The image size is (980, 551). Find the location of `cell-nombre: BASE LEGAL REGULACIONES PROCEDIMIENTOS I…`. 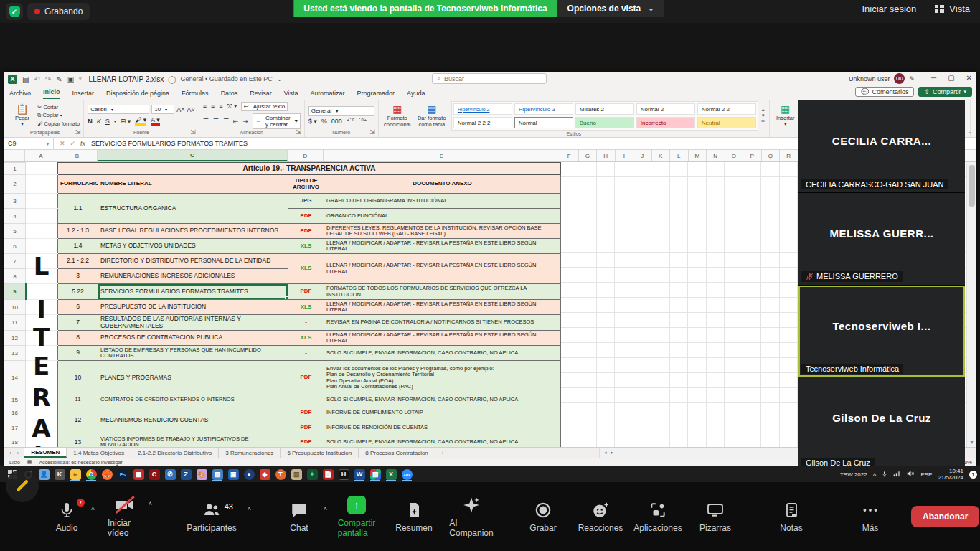

cell-nombre: BASE LEGAL REGULACIONES PROCEDIMIENTOS I… is located at coordinates (194, 231).